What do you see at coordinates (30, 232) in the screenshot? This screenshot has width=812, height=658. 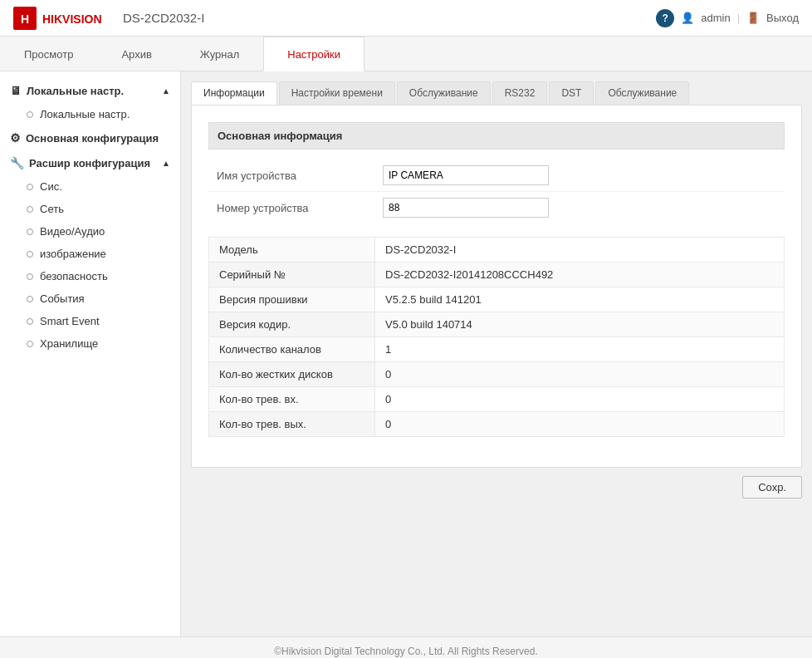 I see `dot-icon-video` at bounding box center [30, 232].